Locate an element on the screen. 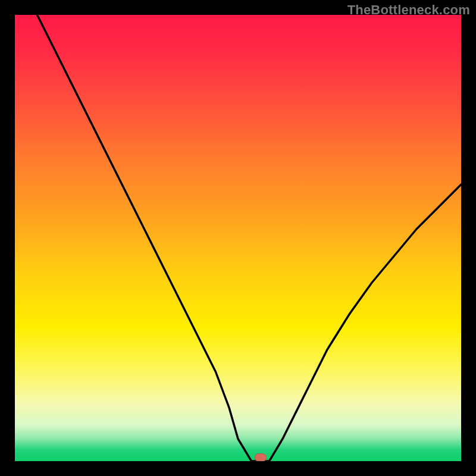 Image resolution: width=476 pixels, height=476 pixels. attribution-label: TheBottleneck.com is located at coordinates (409, 10).